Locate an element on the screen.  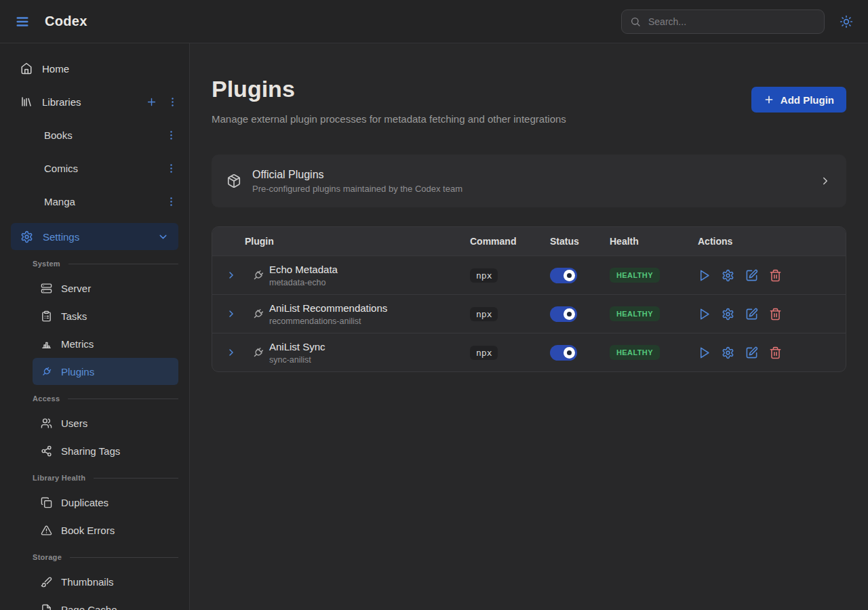
chevron-right-icon is located at coordinates (825, 181).